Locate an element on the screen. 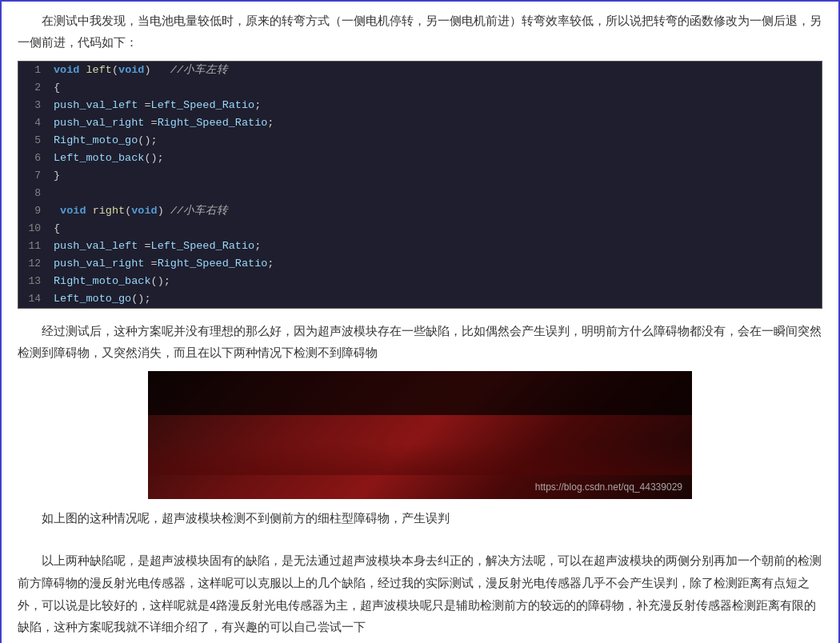 Image resolution: width=840 pixels, height=643 pixels. line-number: 10 is located at coordinates (34, 229).